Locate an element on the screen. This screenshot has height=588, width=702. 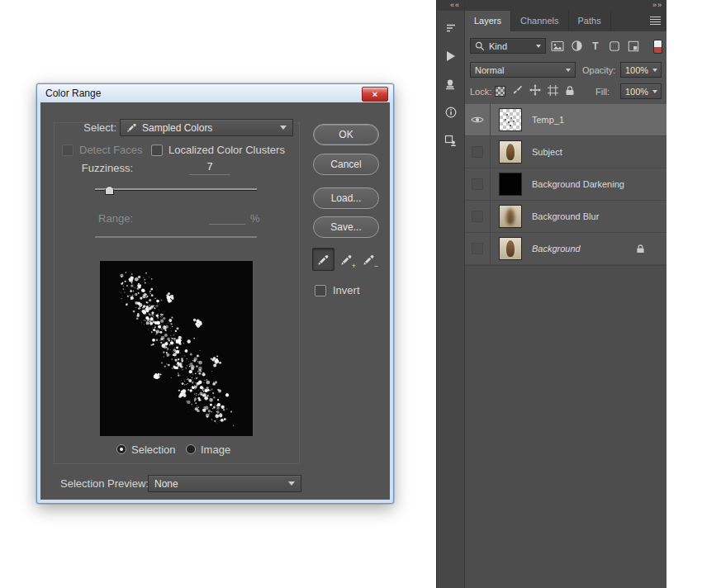
invert-option: Invert is located at coordinates (337, 291).